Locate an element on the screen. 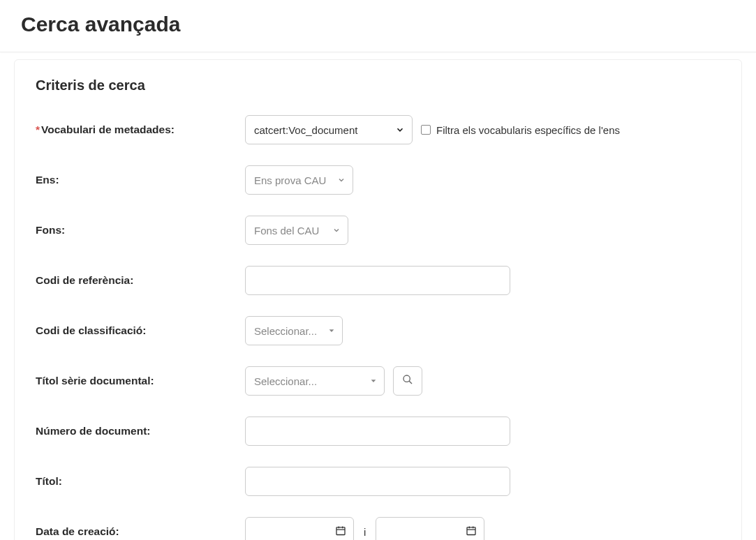  row-data-creacio: Data de creació: i is located at coordinates (378, 528).